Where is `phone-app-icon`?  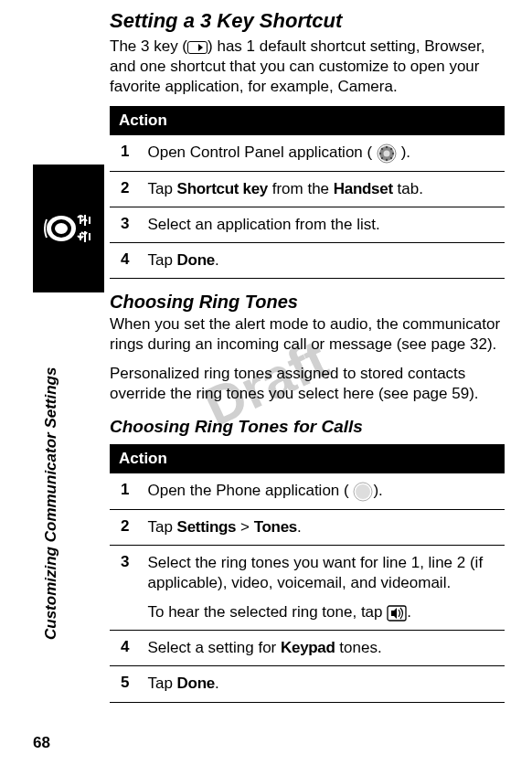
phone-app-icon is located at coordinates (363, 492).